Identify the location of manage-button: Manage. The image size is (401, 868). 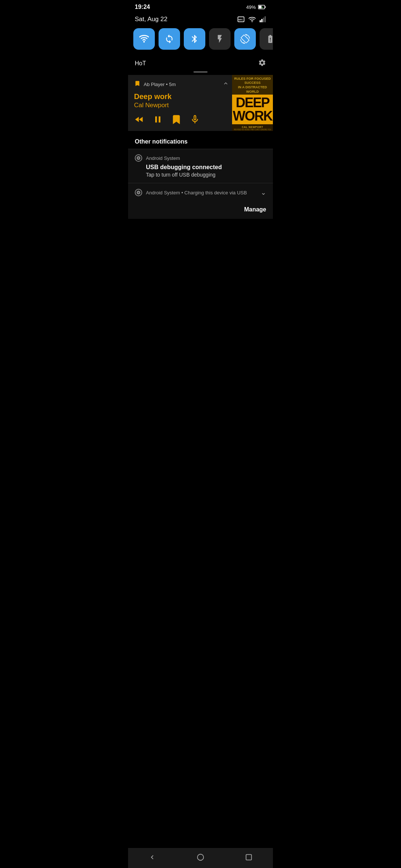
(255, 210).